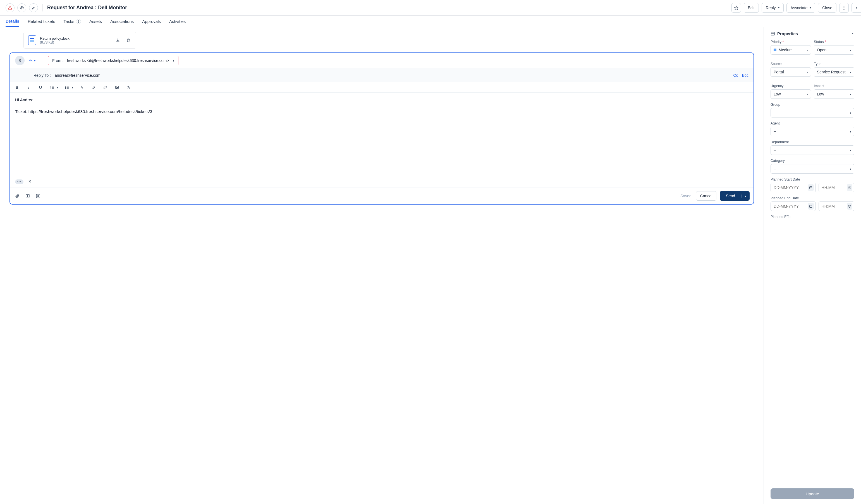 The height and width of the screenshot is (504, 861). What do you see at coordinates (735, 196) in the screenshot?
I see `send-button: Send ▾` at bounding box center [735, 196].